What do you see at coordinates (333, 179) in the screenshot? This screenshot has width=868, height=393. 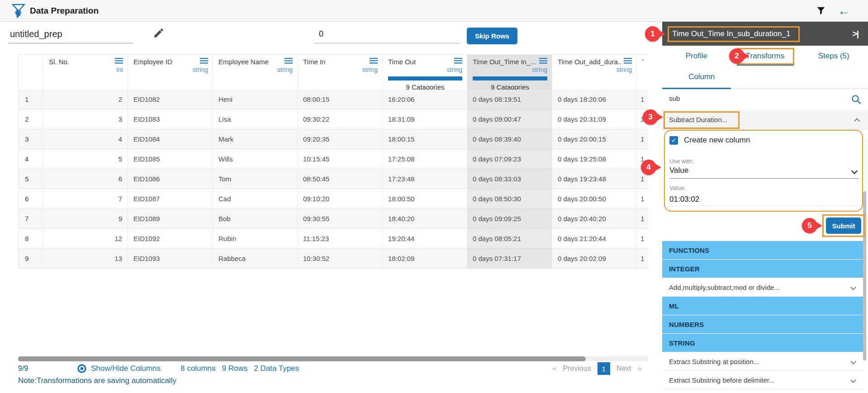 I see `table-row: 5 6 EID1086 Tom 08:50:45 17:23:48 0 days…` at bounding box center [333, 179].